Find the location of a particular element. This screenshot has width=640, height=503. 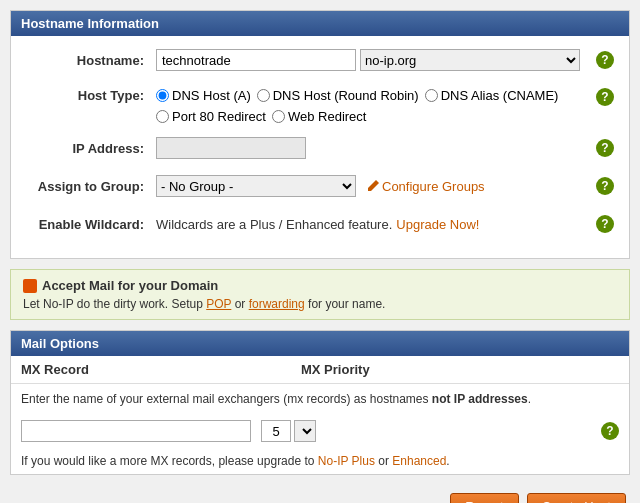

assign-group-help-icon: ? is located at coordinates (605, 186).